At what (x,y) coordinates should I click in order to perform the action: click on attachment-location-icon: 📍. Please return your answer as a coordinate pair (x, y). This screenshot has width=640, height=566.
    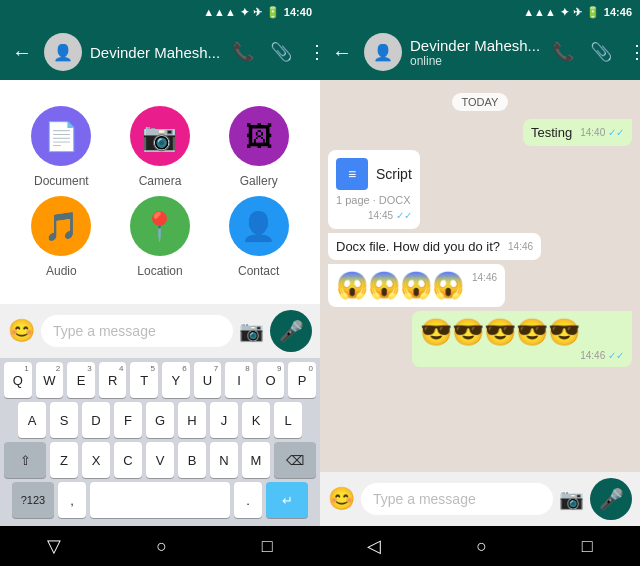
    Looking at the image, I should click on (160, 226).